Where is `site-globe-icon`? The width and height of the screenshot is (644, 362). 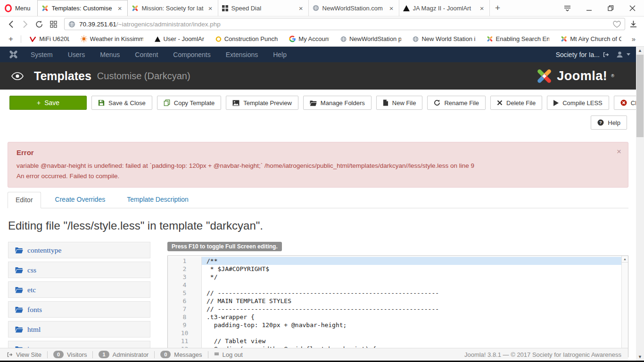
site-globe-icon is located at coordinates (72, 25).